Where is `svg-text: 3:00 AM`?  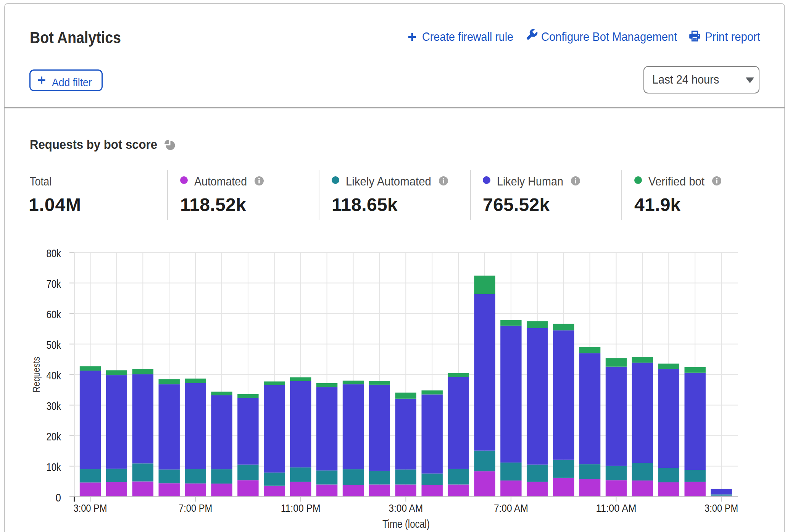
svg-text: 3:00 AM is located at coordinates (406, 508).